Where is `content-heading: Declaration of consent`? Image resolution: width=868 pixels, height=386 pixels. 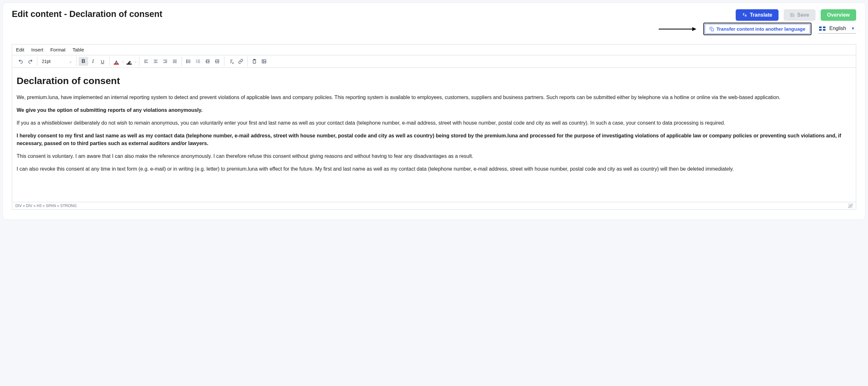
content-heading: Declaration of consent is located at coordinates (434, 81).